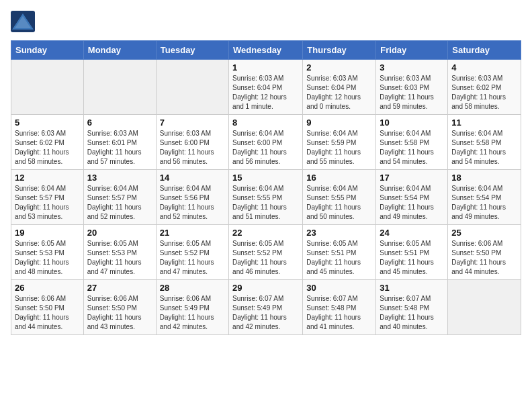 The image size is (532, 411). What do you see at coordinates (484, 232) in the screenshot?
I see `day-number: 25` at bounding box center [484, 232].